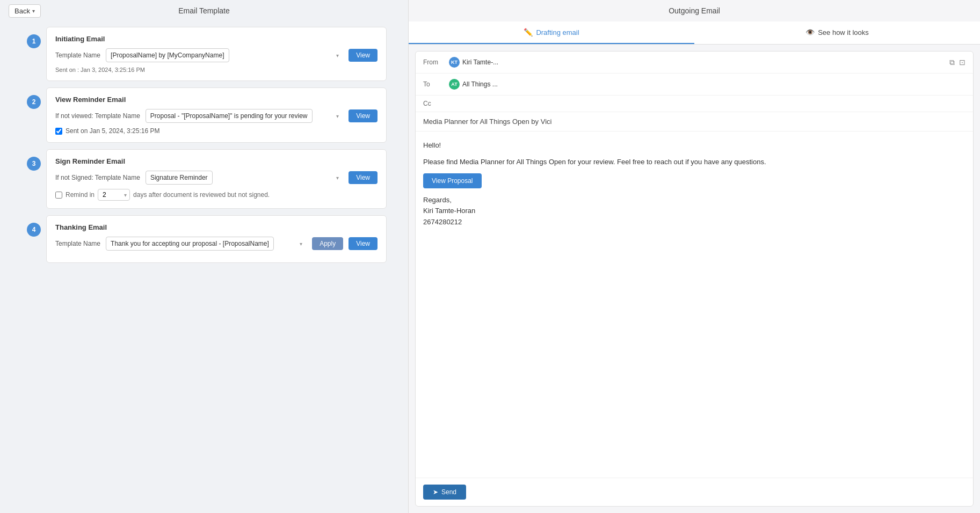  Describe the element at coordinates (224, 55) in the screenshot. I see `section-1-select-wrapper: [ProposalName] by [MyCompanyName]` at that location.